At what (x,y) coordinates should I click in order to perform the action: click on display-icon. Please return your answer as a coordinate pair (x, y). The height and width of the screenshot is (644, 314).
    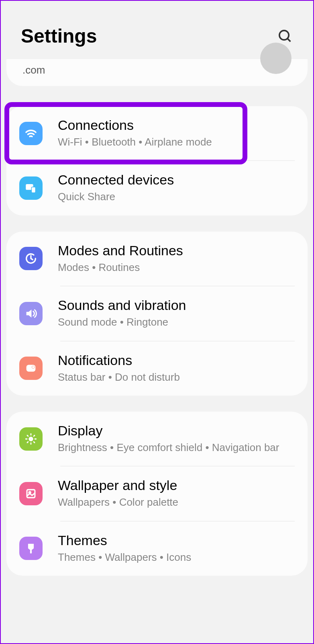
    Looking at the image, I should click on (31, 439).